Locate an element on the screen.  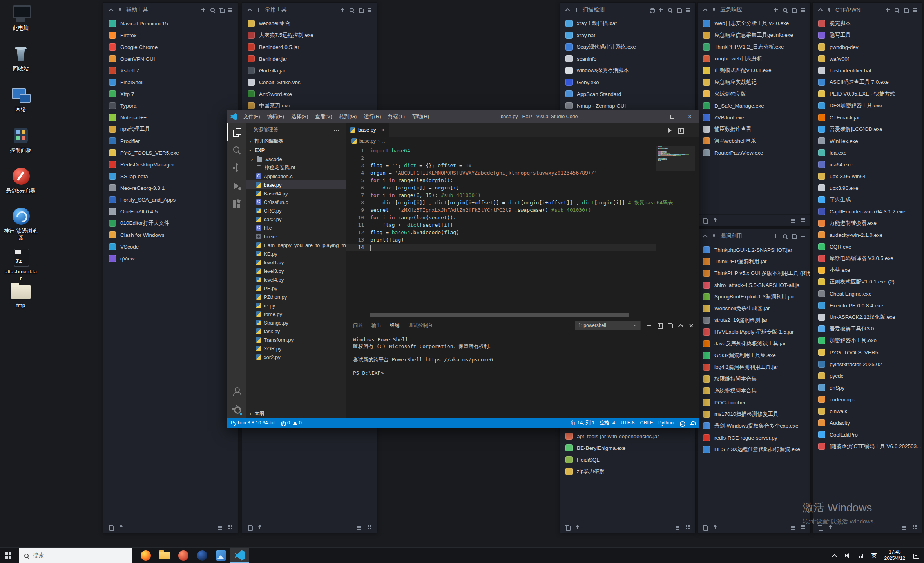
taskbar-app-file-explorer is located at coordinates (165, 555).